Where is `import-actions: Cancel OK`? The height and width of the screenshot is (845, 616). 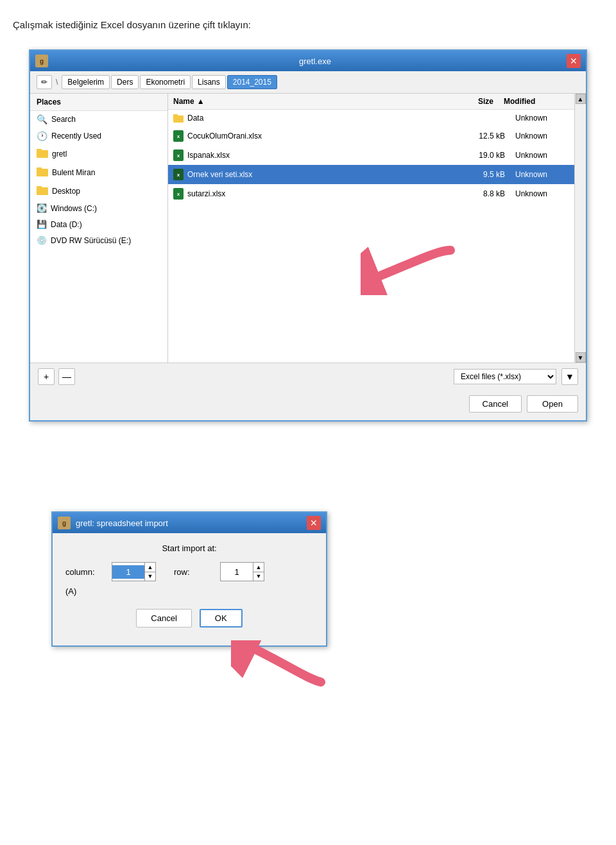
import-actions: Cancel OK is located at coordinates (189, 620).